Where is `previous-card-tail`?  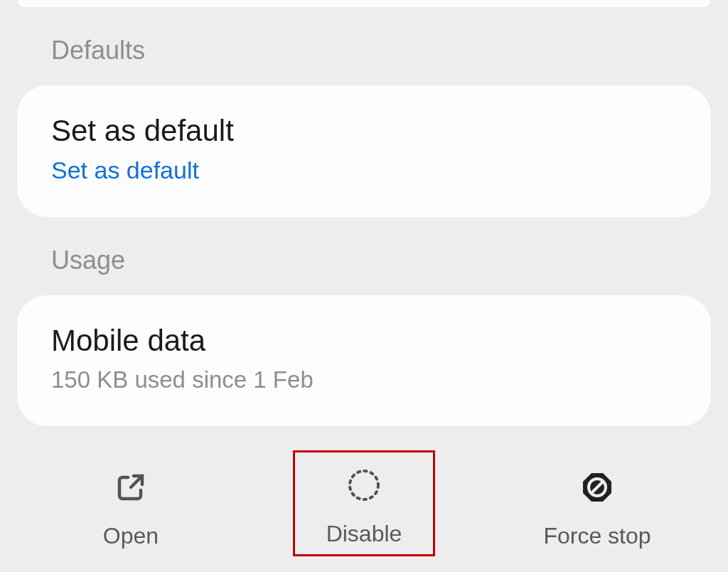
previous-card-tail is located at coordinates (364, 4).